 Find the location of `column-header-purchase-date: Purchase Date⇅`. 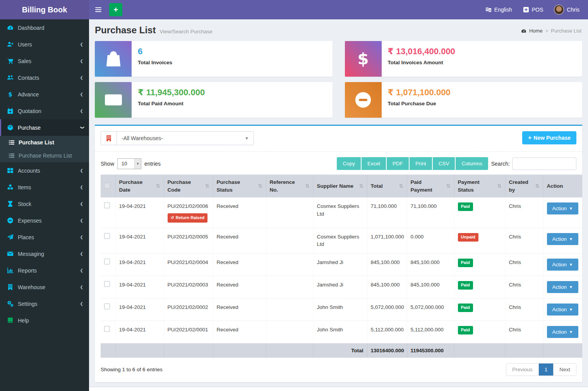

column-header-purchase-date: Purchase Date⇅ is located at coordinates (139, 186).